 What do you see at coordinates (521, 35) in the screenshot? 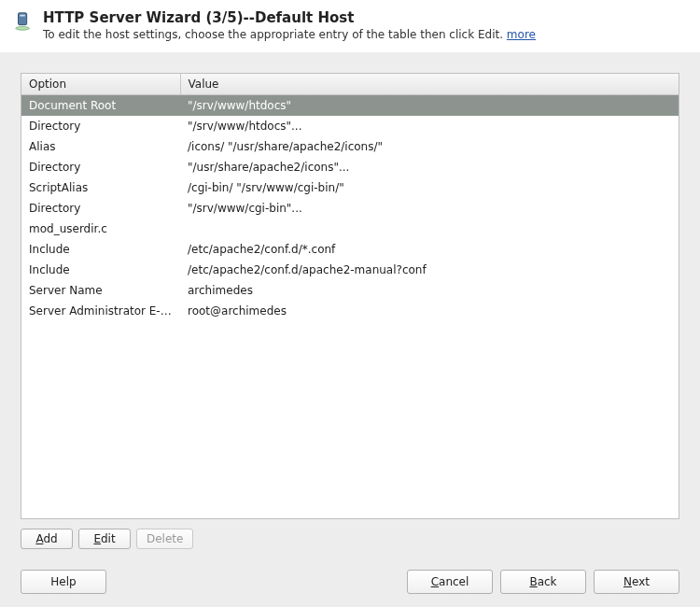
I see `more-link: more` at bounding box center [521, 35].